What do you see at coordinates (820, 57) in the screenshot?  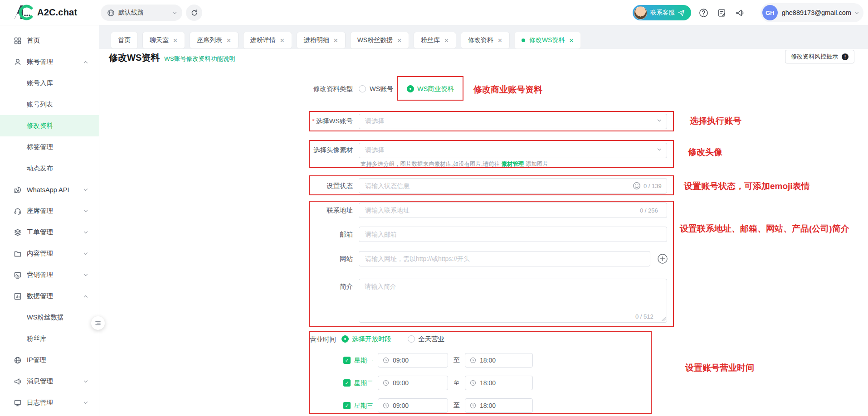 I see `risk-tip-button: 修改资料风控提示 !` at bounding box center [820, 57].